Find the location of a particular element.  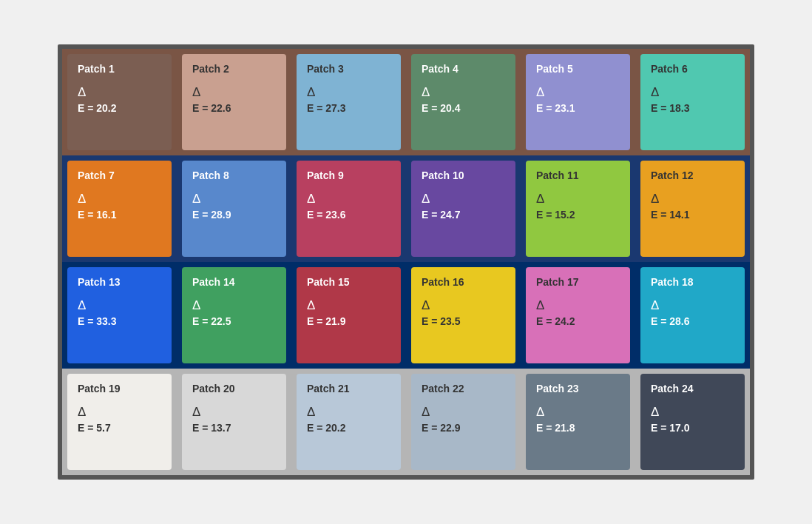

patch-name-4: Patch 4 is located at coordinates (463, 69).